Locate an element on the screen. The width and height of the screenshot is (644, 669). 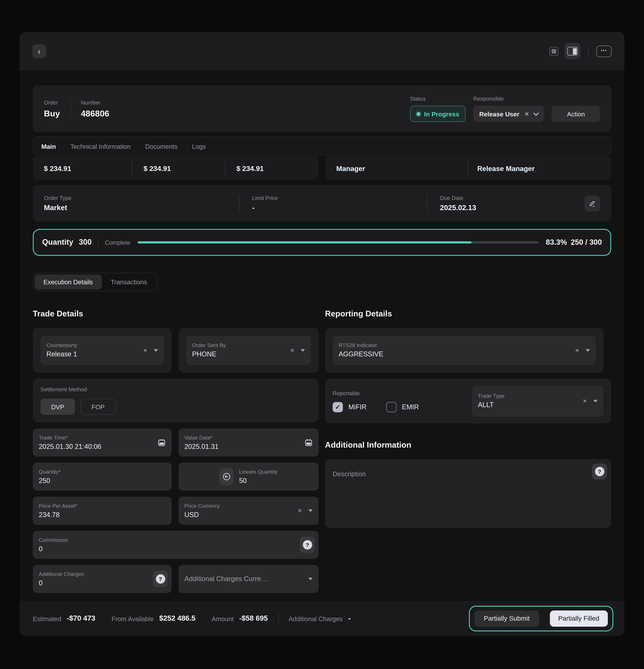
quantity-input: Quantity* 250 is located at coordinates (102, 476).